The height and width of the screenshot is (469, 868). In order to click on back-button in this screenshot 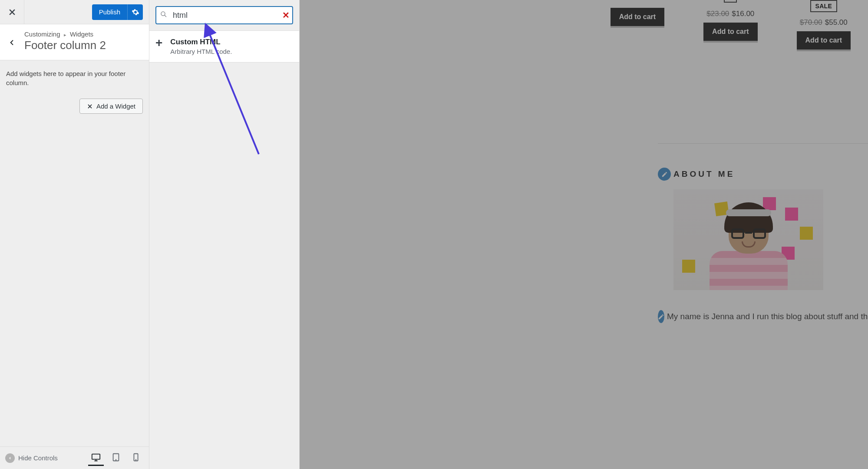, I will do `click(12, 41)`.